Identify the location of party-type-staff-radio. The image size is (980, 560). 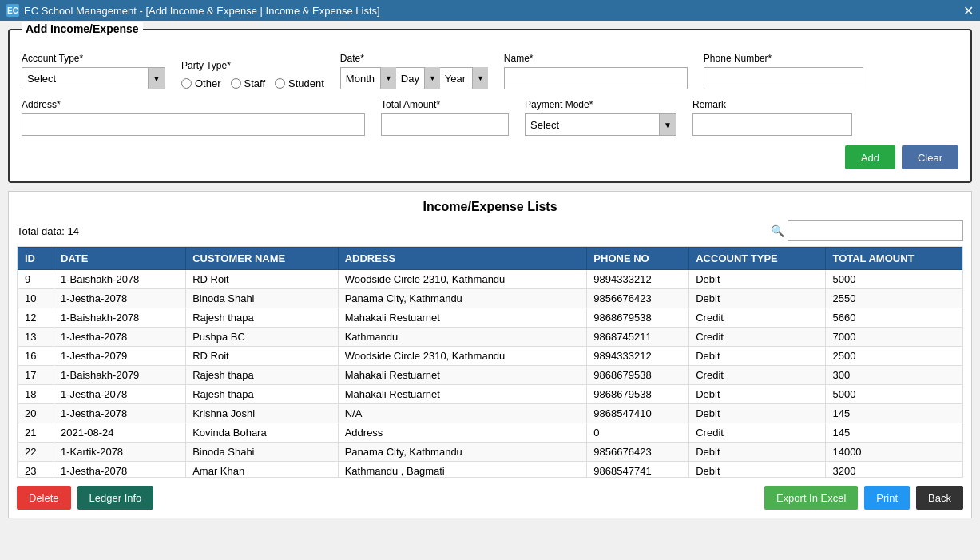
(236, 83).